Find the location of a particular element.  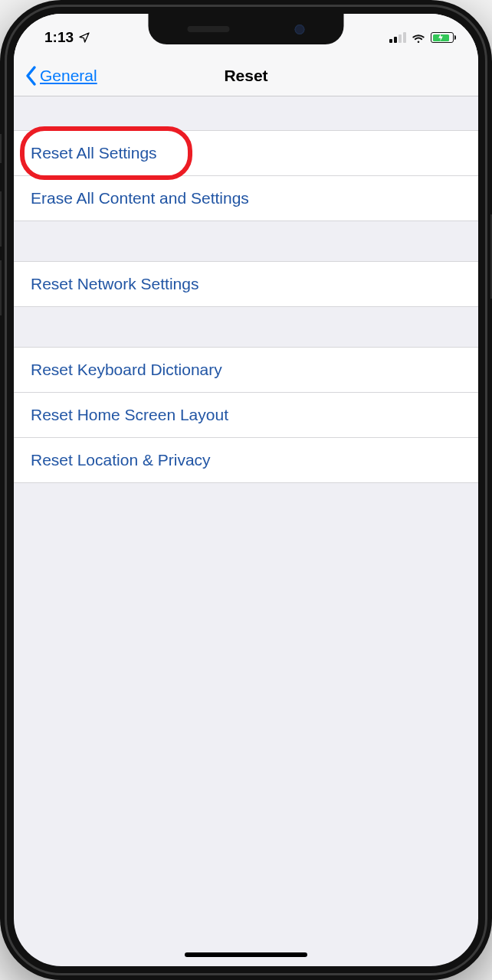

cell-label: Reset Keyboard Dictionary is located at coordinates (126, 369).